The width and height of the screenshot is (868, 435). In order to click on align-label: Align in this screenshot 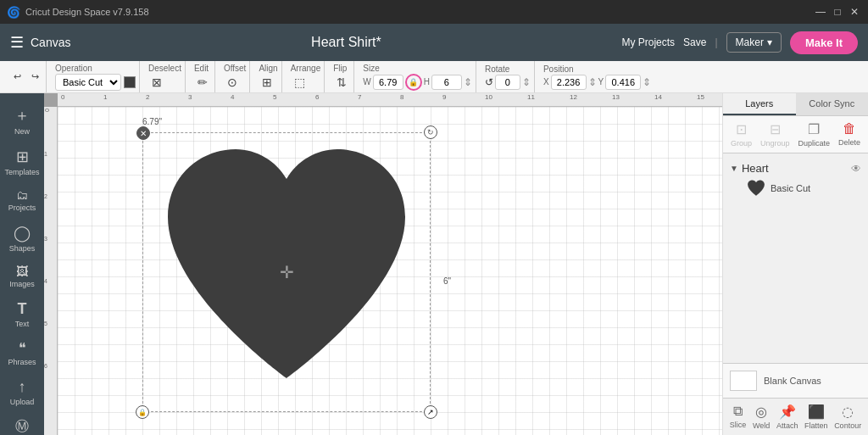, I will do `click(268, 68)`.